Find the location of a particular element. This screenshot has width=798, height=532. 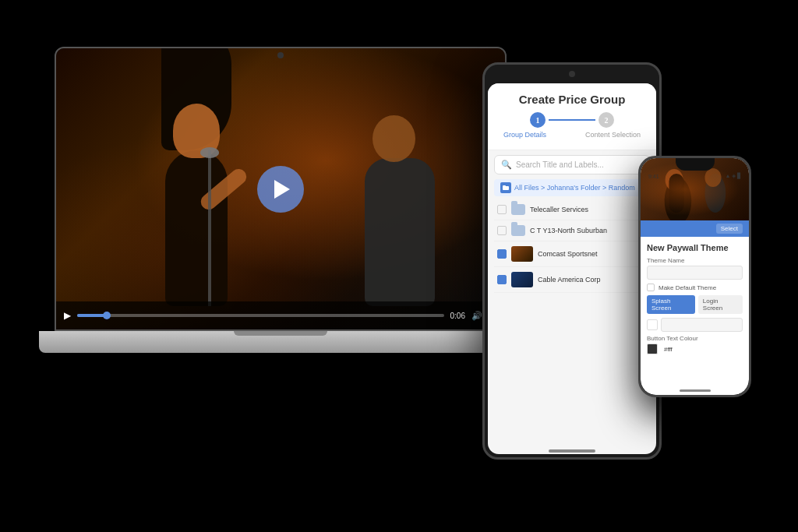

file-row-1: Telecaller Services is located at coordinates (572, 210).